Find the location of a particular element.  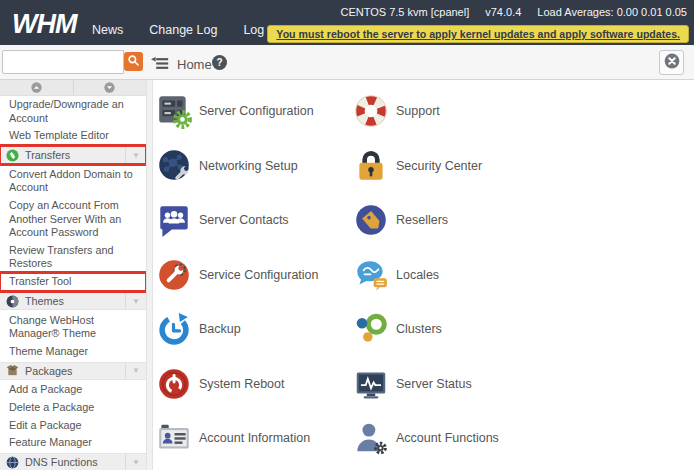

locales-icon is located at coordinates (371, 275).